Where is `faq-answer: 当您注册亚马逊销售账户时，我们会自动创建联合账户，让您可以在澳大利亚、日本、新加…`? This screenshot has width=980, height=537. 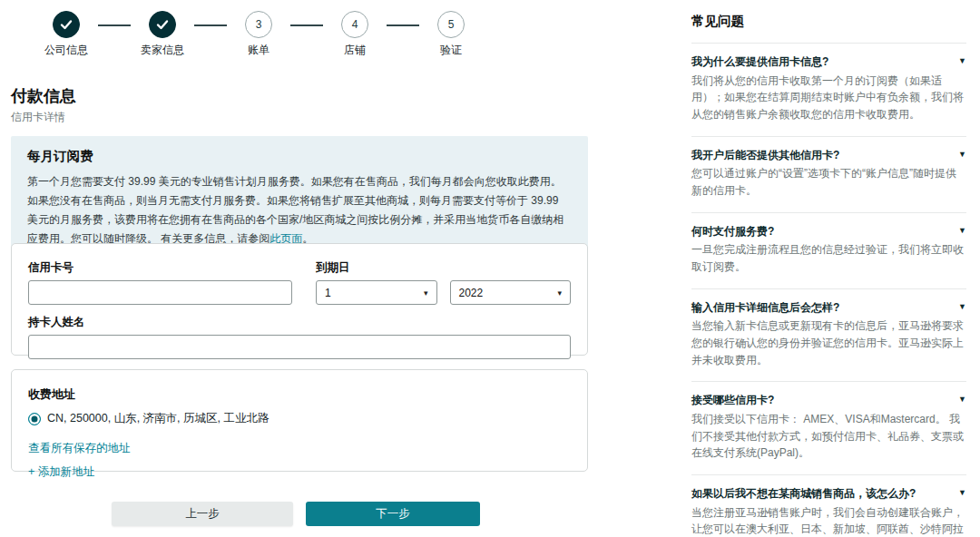
faq-answer: 当您注册亚马逊销售账户时，我们会自动创建联合账户，让您可以在澳大利亚、日本、新加… is located at coordinates (829, 521).